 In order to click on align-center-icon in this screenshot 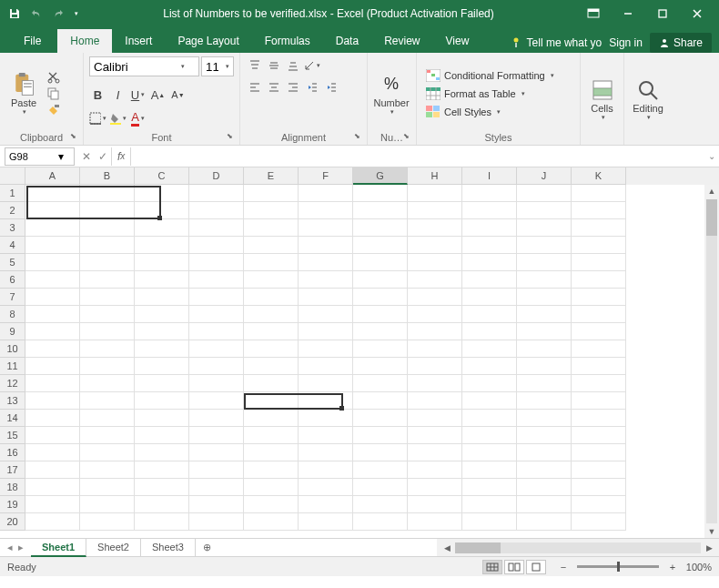, I will do `click(273, 87)`.